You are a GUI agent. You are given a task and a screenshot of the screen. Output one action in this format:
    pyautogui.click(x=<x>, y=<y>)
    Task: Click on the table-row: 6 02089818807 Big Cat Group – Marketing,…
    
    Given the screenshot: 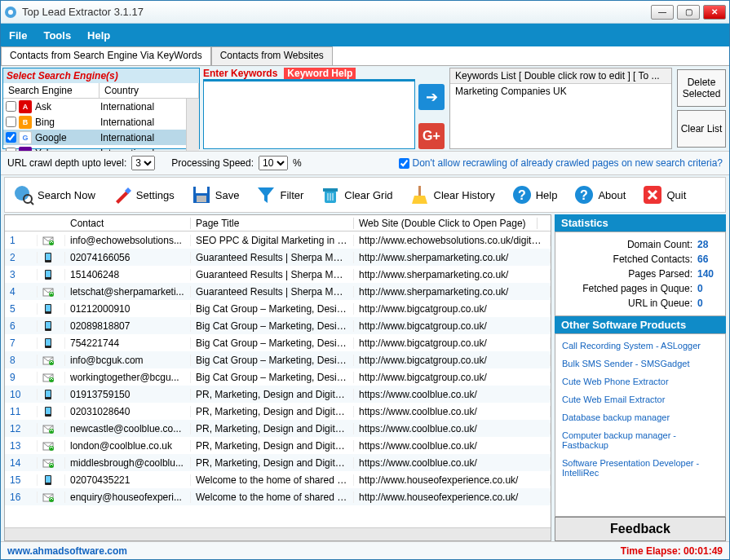 What is the action you would take?
    pyautogui.click(x=277, y=326)
    